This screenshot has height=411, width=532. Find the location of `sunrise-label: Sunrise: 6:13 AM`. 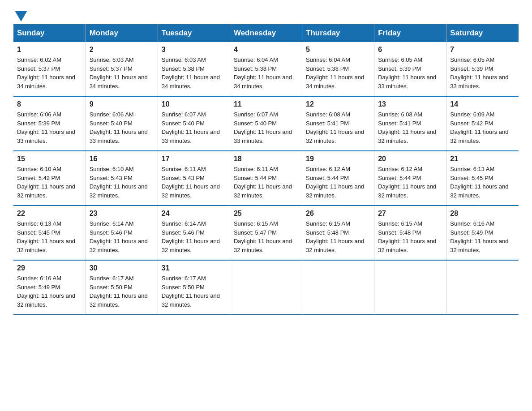

sunrise-label: Sunrise: 6:13 AM is located at coordinates (472, 169).